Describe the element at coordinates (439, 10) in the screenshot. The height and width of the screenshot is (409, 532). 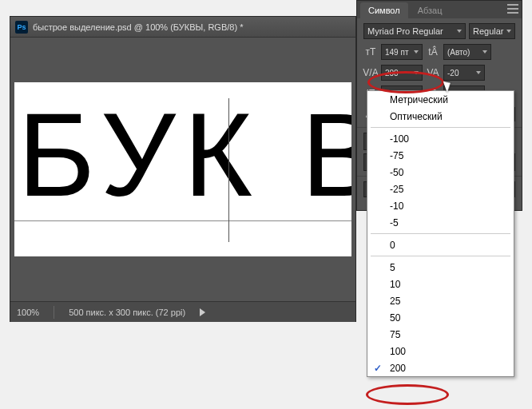
I see `panel-tabs: Символ Абзац` at that location.